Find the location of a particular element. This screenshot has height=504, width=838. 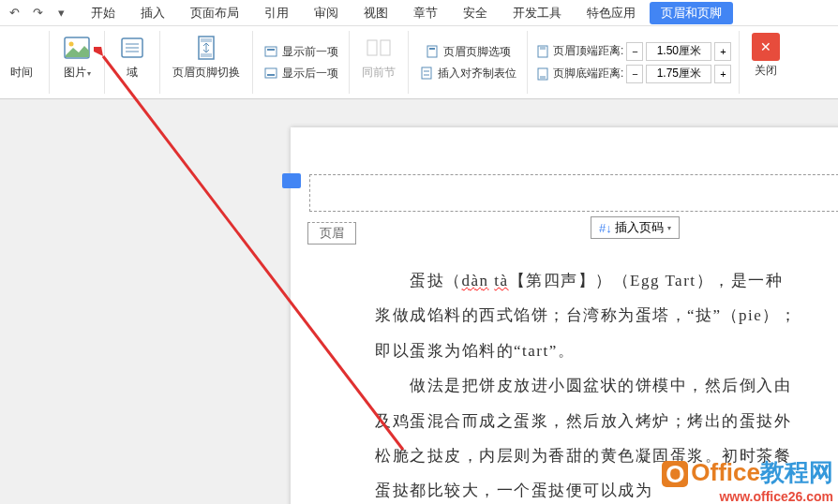

header-dist-icon is located at coordinates (543, 52).